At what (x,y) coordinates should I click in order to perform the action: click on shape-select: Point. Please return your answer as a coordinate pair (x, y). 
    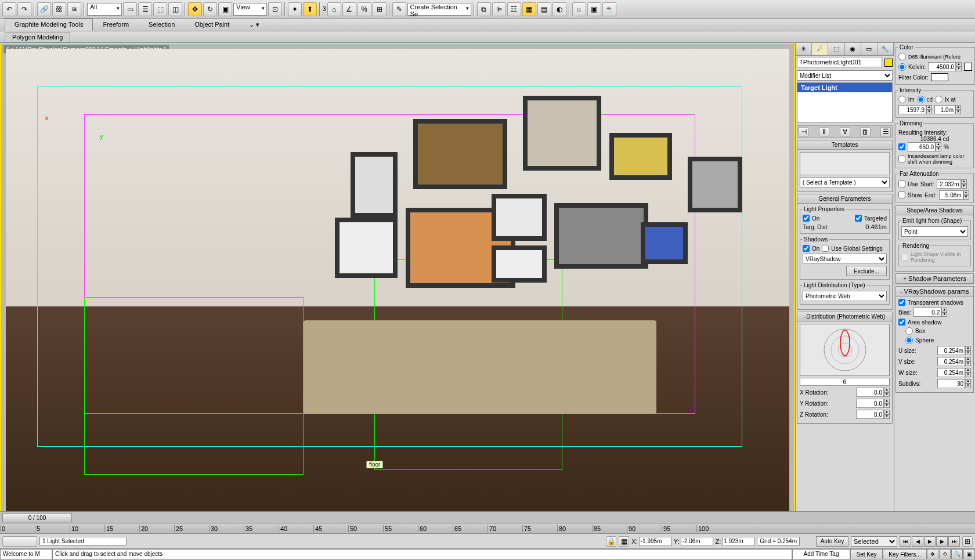
    Looking at the image, I should click on (934, 232).